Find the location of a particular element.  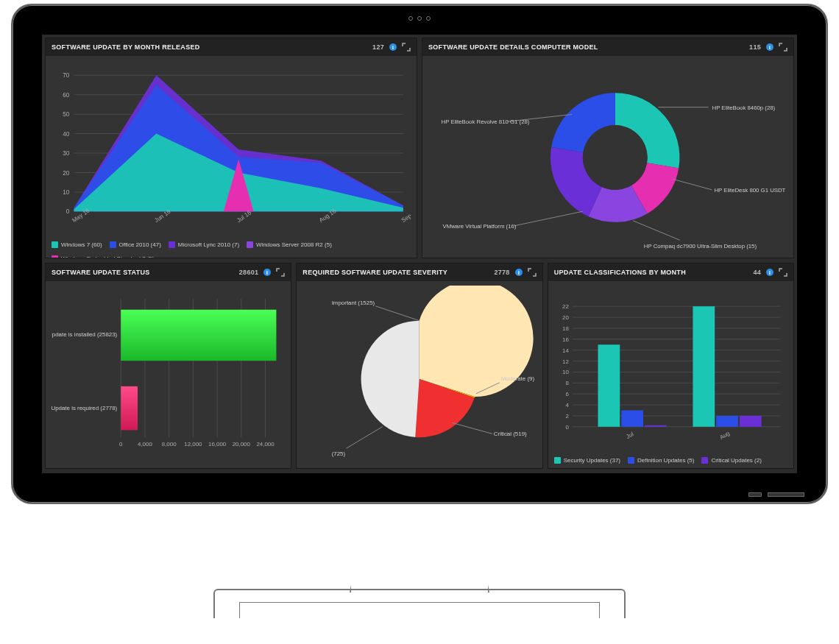

y-tick: 30 is located at coordinates (66, 153).